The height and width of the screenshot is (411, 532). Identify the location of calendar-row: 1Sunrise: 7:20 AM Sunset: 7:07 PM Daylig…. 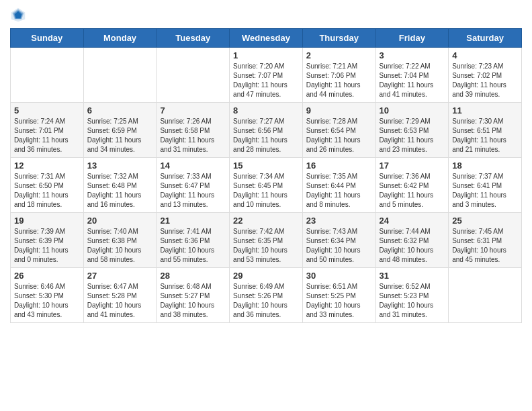
(266, 75).